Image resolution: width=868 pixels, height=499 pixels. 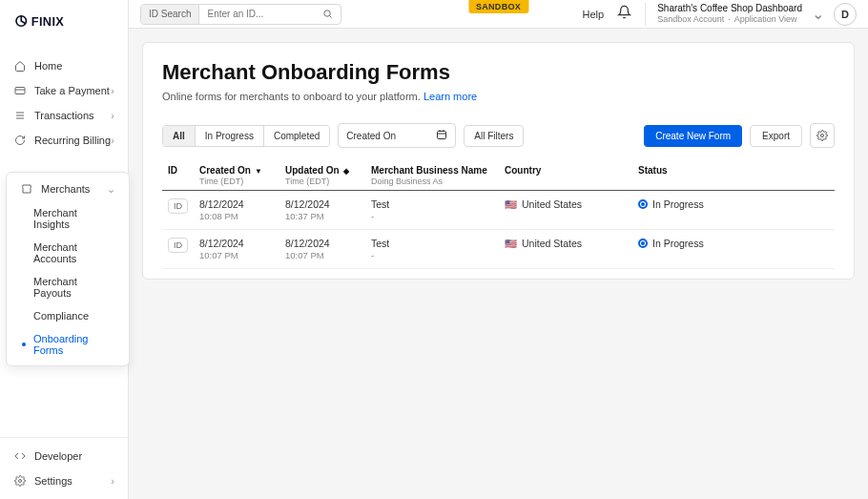 I want to click on tab-all: All, so click(x=179, y=135).